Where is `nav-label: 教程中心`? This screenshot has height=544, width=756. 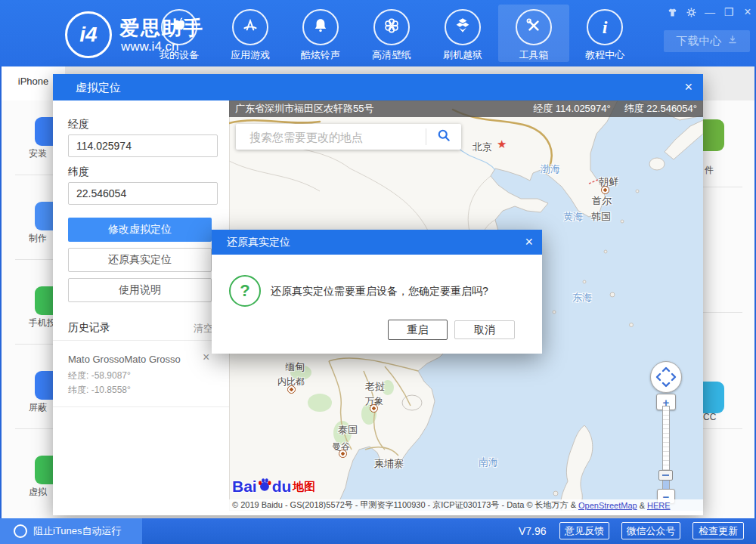 nav-label: 教程中心 is located at coordinates (605, 55).